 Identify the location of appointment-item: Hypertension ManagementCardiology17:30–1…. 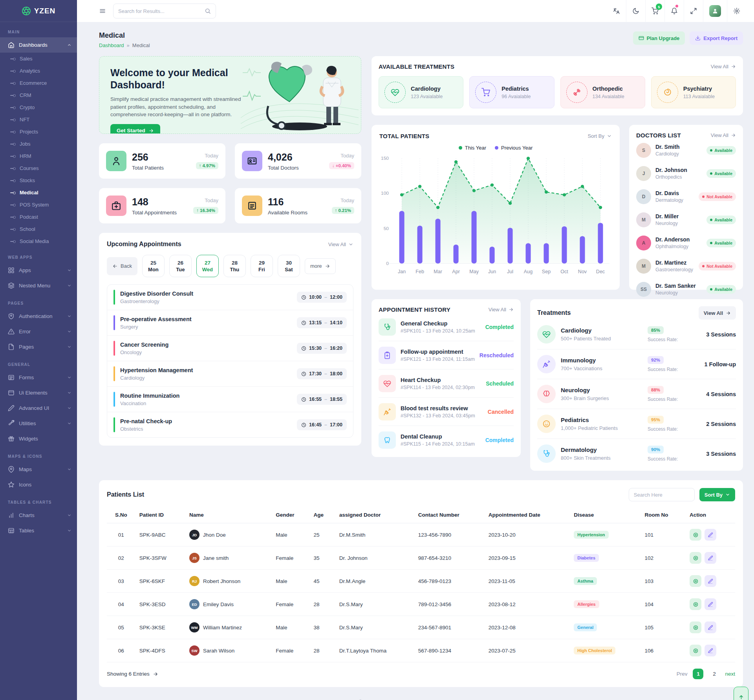
(230, 374).